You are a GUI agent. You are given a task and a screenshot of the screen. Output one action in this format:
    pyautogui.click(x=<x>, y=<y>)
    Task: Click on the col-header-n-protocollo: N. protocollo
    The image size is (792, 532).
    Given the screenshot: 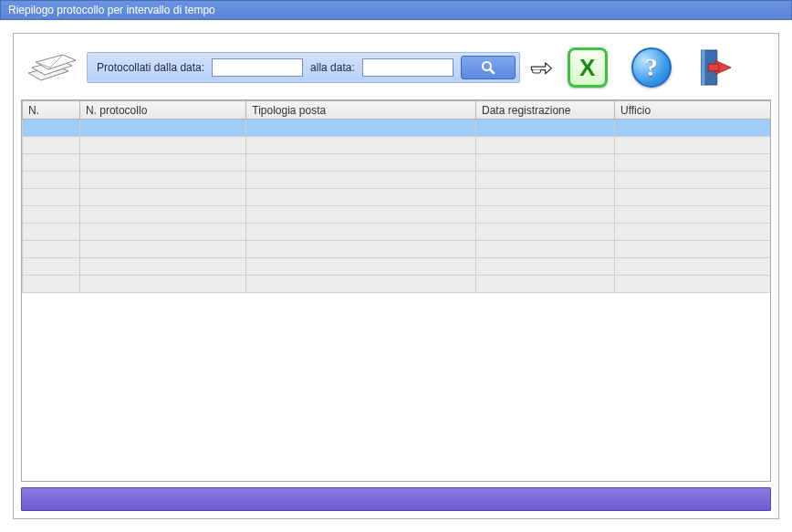 What is the action you would take?
    pyautogui.click(x=162, y=110)
    